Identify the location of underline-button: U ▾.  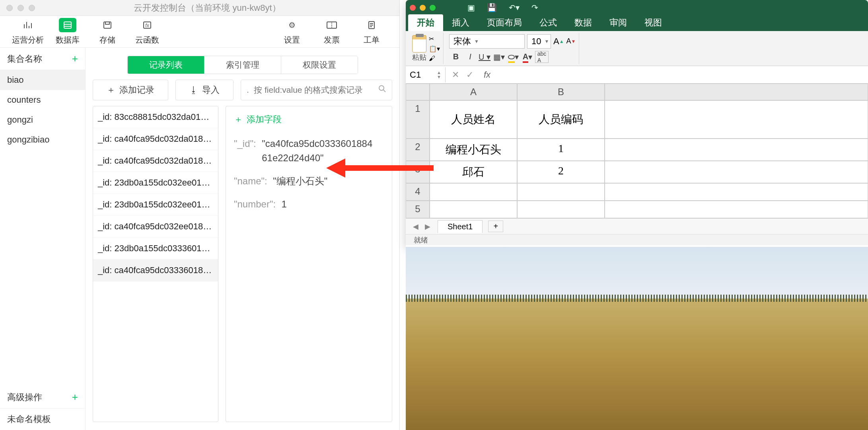
(485, 57).